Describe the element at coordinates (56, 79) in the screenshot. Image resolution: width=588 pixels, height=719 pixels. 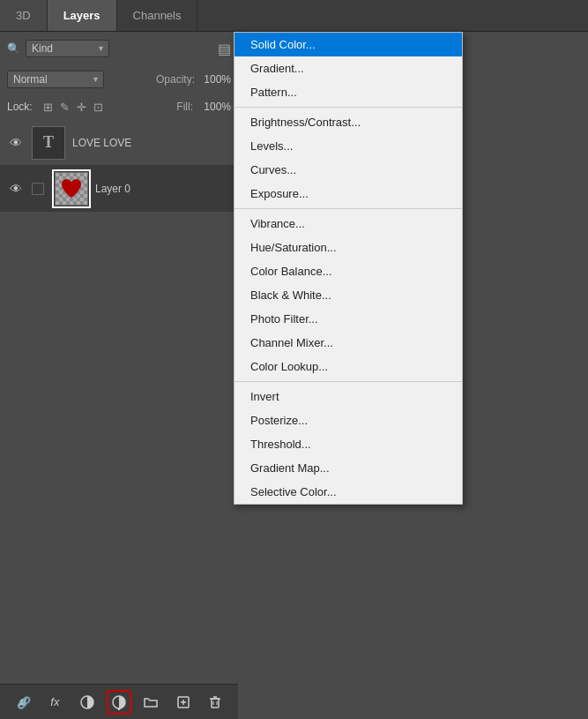
I see `blend-mode-dropdown: Normal Dissolve Multiply Screen Overlay` at that location.